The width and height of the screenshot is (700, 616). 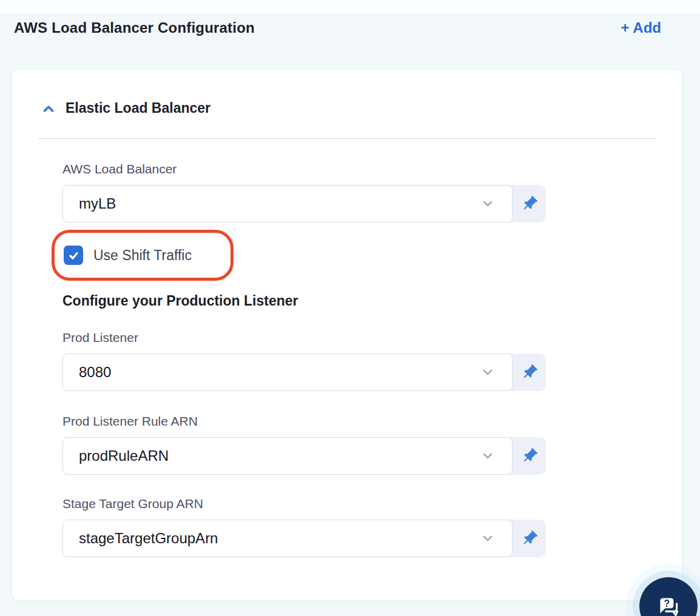 I want to click on field-label: Prod Listener, so click(x=305, y=338).